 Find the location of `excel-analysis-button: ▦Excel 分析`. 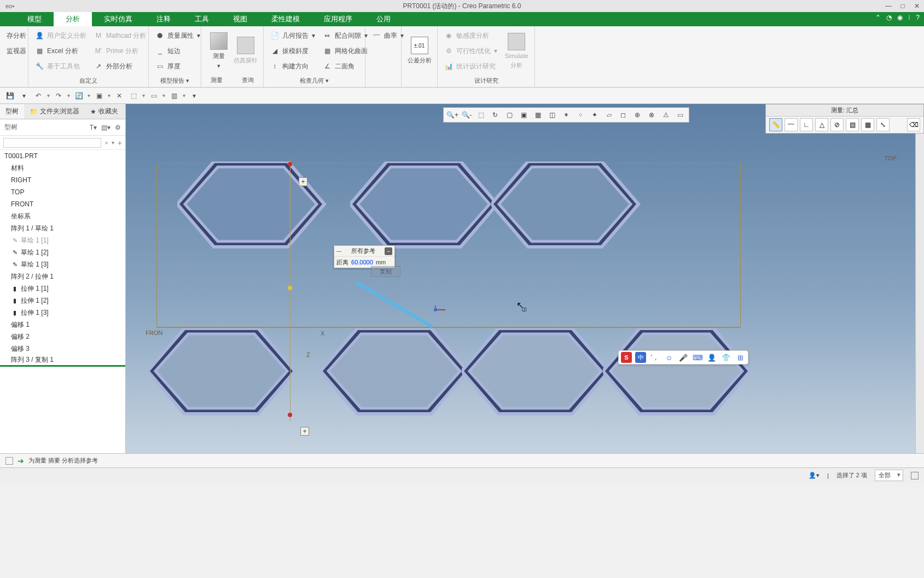

excel-analysis-button: ▦Excel 分析 is located at coordinates (61, 51).